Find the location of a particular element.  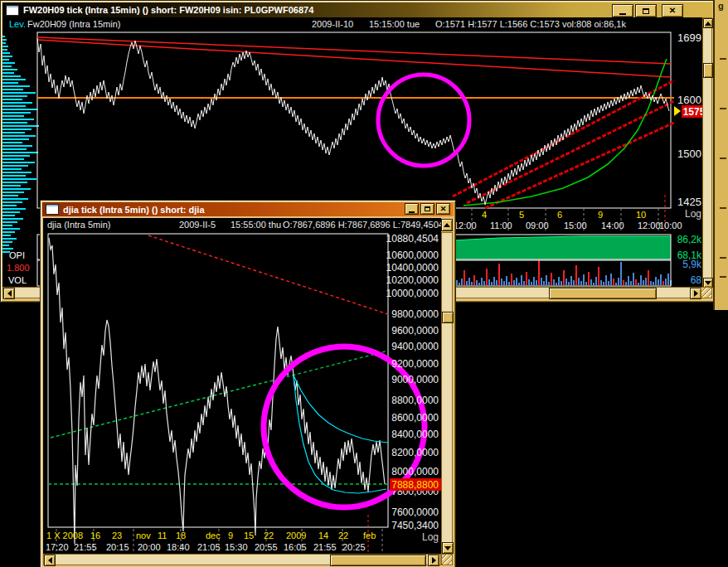

maximize-icon is located at coordinates (428, 209).